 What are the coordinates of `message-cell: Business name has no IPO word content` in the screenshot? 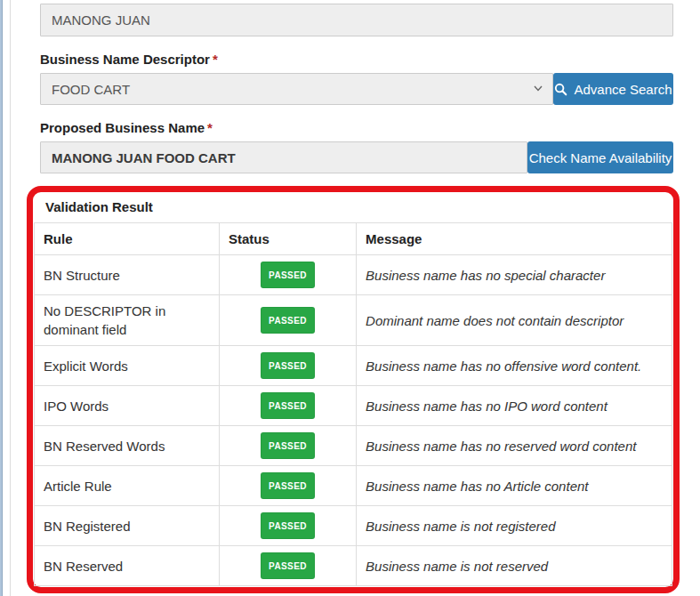 It's located at (514, 406).